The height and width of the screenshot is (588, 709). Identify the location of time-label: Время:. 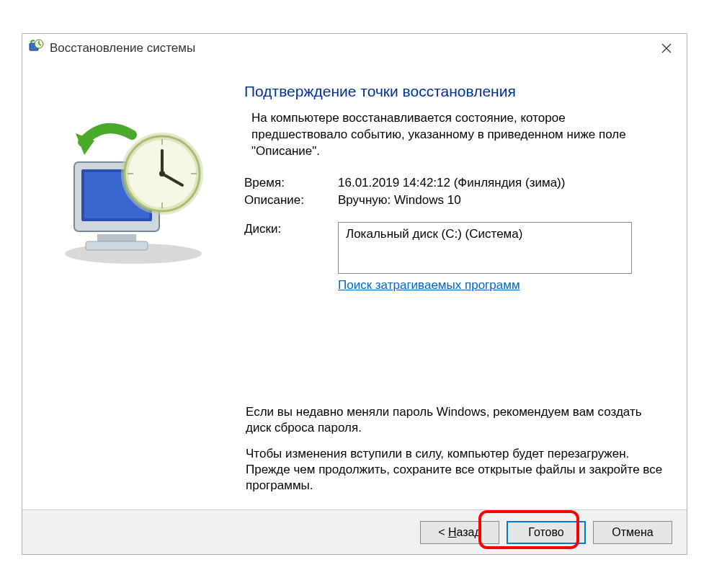
(291, 183).